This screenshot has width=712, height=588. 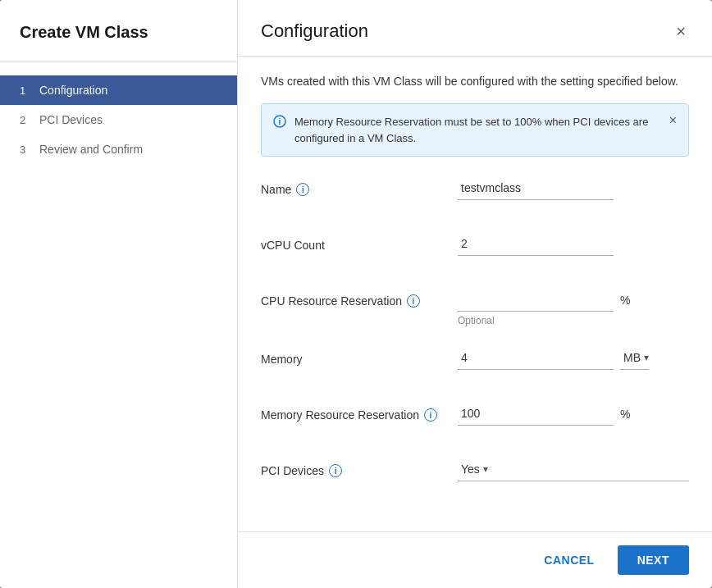 I want to click on form-row-memory: Memory MB GB ▾, so click(x=475, y=364).